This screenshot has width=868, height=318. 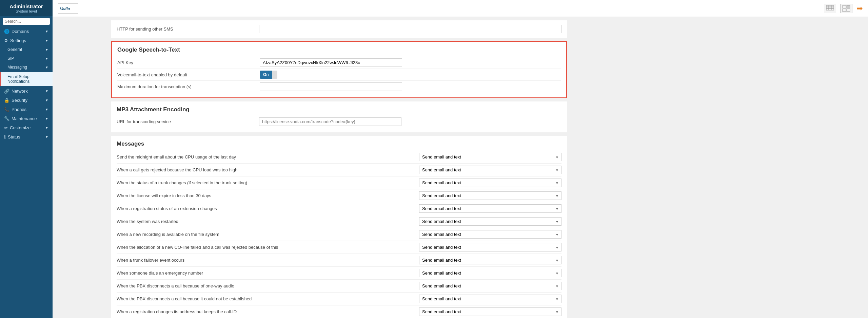 I want to click on sidebar-item-label: Messaging, so click(x=17, y=67).